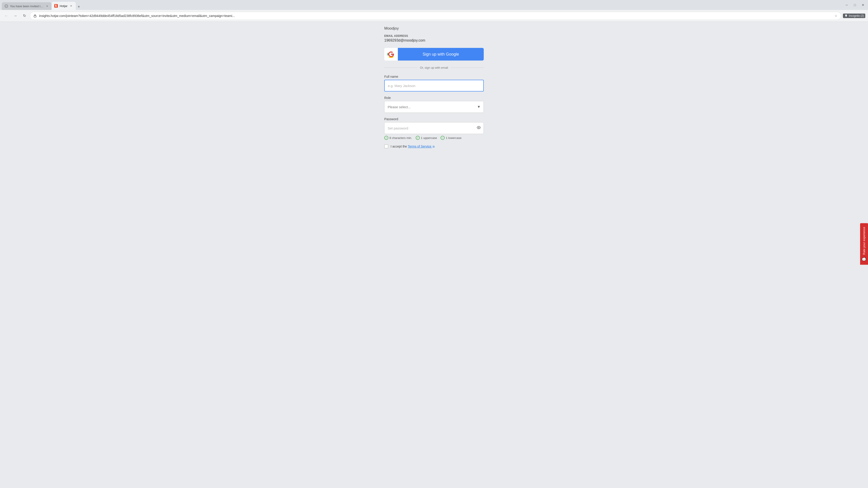  What do you see at coordinates (864, 259) in the screenshot?
I see `feedback-icon: 💬` at bounding box center [864, 259].